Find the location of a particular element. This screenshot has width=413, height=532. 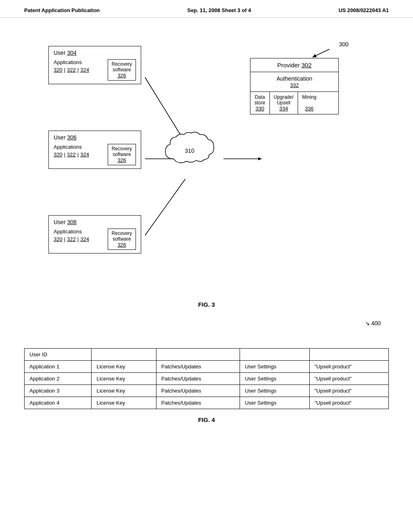

table-header-row: User ID is located at coordinates (206, 355).